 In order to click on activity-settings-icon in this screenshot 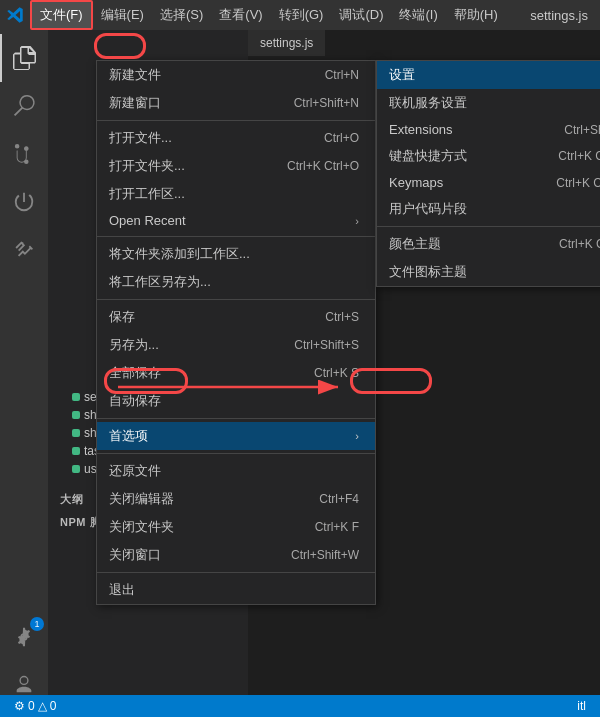, I will do `click(24, 637)`.